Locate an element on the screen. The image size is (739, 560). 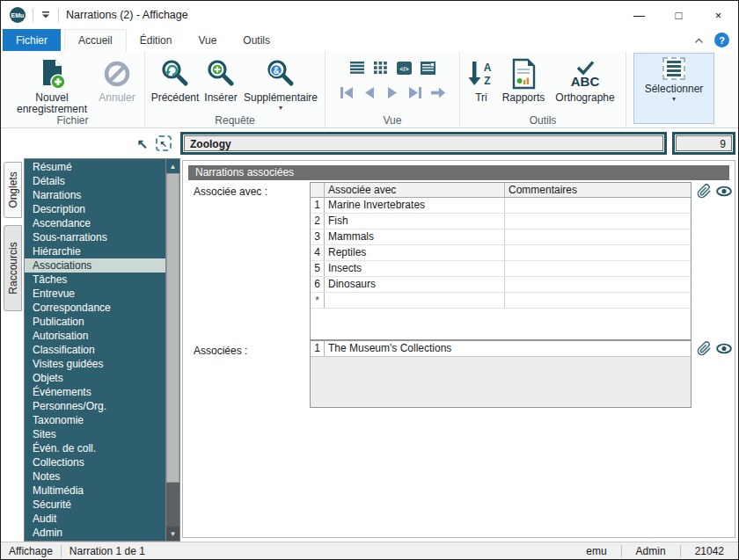
column-header-commentaires: Commentaires is located at coordinates (598, 190).